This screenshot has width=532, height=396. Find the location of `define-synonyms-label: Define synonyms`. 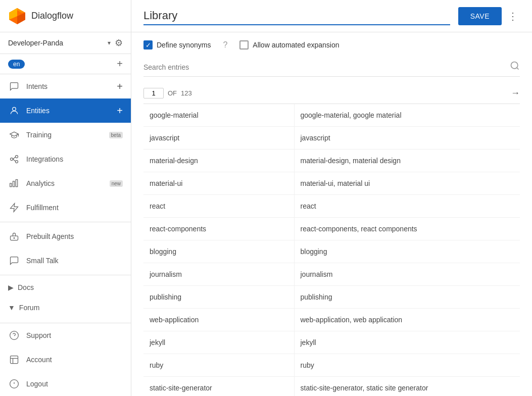

define-synonyms-label: Define synonyms is located at coordinates (184, 45).